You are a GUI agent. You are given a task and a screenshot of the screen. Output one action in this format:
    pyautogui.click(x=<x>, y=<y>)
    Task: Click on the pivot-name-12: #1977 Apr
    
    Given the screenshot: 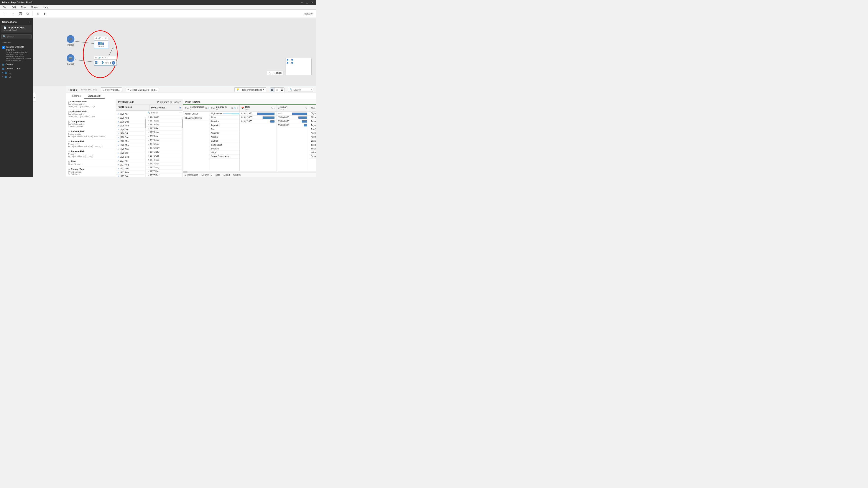 What is the action you would take?
    pyautogui.click(x=131, y=161)
    